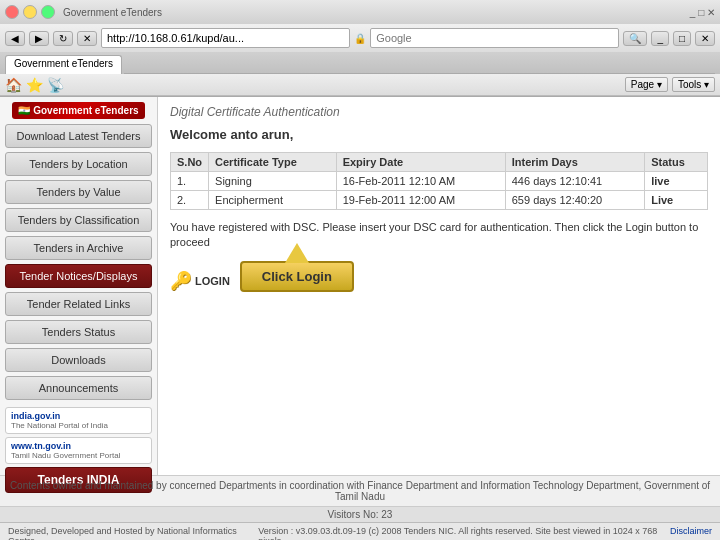 The height and width of the screenshot is (540, 720). What do you see at coordinates (360, 12) in the screenshot?
I see `browser-titlebar: Government eTenders _ □ ✕` at bounding box center [360, 12].